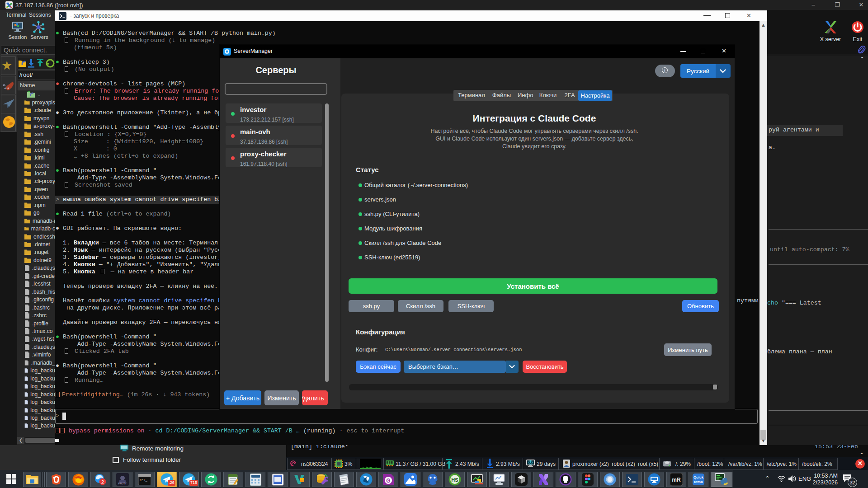 The width and height of the screenshot is (868, 488). Describe the element at coordinates (455, 480) in the screenshot. I see `svg-text: HS` at that location.